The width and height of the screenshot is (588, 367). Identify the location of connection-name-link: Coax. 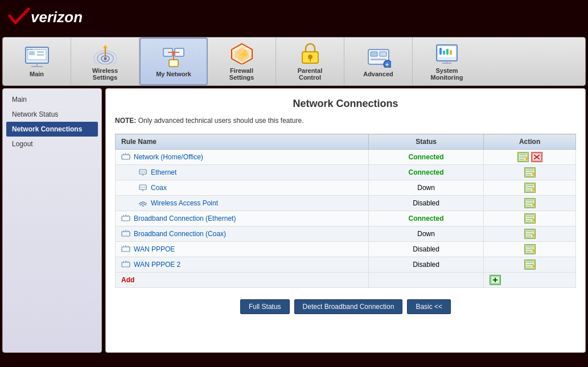
(159, 187).